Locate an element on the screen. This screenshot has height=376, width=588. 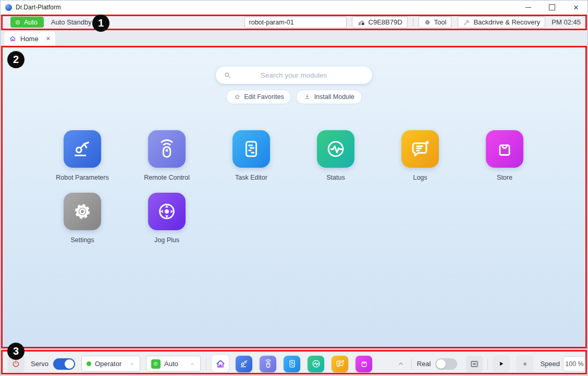
module-robot-parameters: Robot Parameters is located at coordinates (82, 156).